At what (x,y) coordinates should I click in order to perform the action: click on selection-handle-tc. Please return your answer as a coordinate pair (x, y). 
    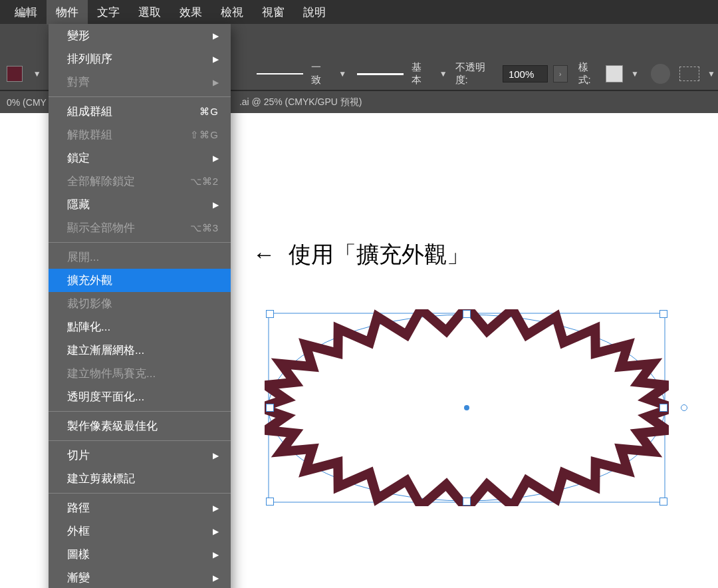
    Looking at the image, I should click on (467, 314).